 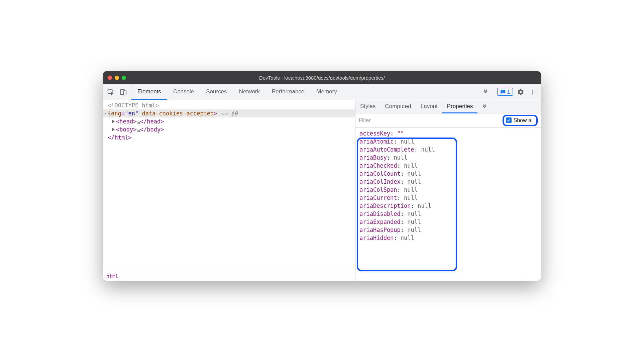 What do you see at coordinates (485, 106) in the screenshot?
I see `side-more-chevron-icon` at bounding box center [485, 106].